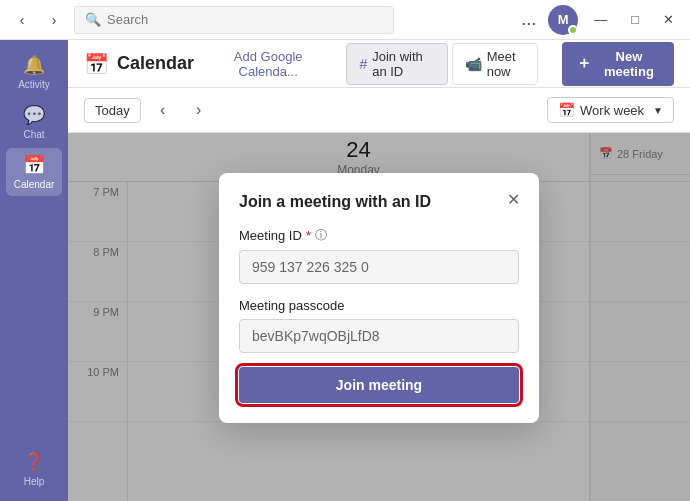 Image resolution: width=690 pixels, height=501 pixels. I want to click on search-input, so click(245, 20).